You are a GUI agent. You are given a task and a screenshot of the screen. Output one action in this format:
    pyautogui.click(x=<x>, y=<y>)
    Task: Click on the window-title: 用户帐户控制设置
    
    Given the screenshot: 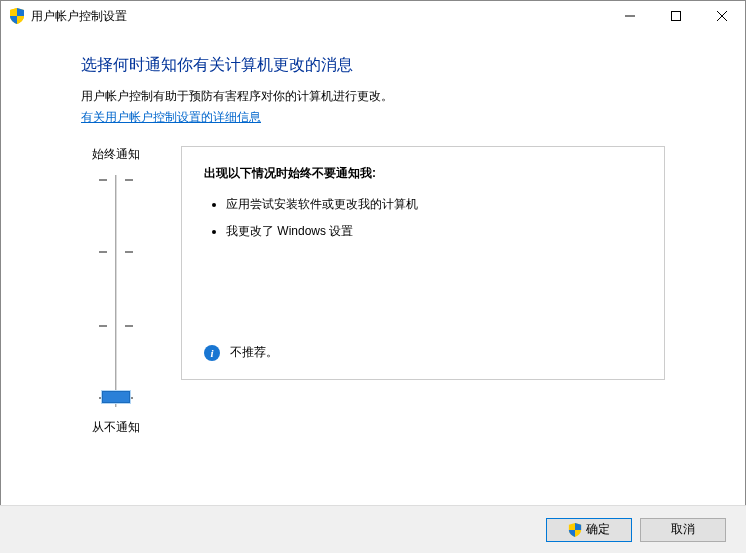 What is the action you would take?
    pyautogui.click(x=79, y=16)
    